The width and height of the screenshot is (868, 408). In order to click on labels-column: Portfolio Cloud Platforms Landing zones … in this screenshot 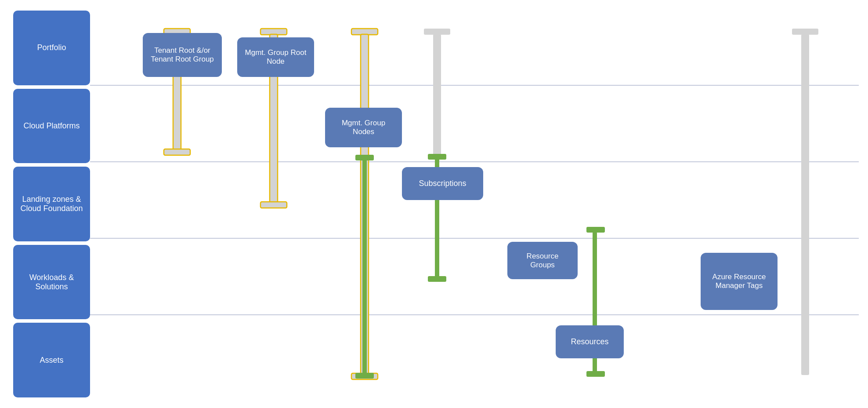, I will do `click(52, 204)`.